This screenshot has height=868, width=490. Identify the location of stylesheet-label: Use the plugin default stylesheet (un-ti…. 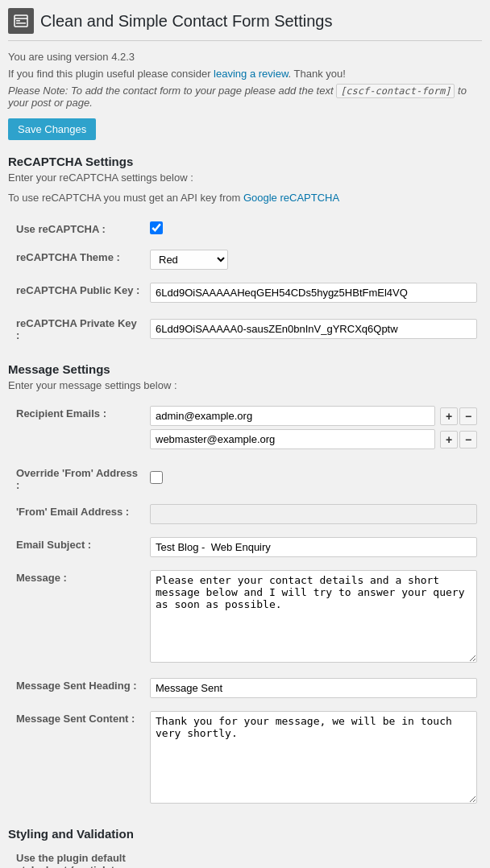
(77, 856).